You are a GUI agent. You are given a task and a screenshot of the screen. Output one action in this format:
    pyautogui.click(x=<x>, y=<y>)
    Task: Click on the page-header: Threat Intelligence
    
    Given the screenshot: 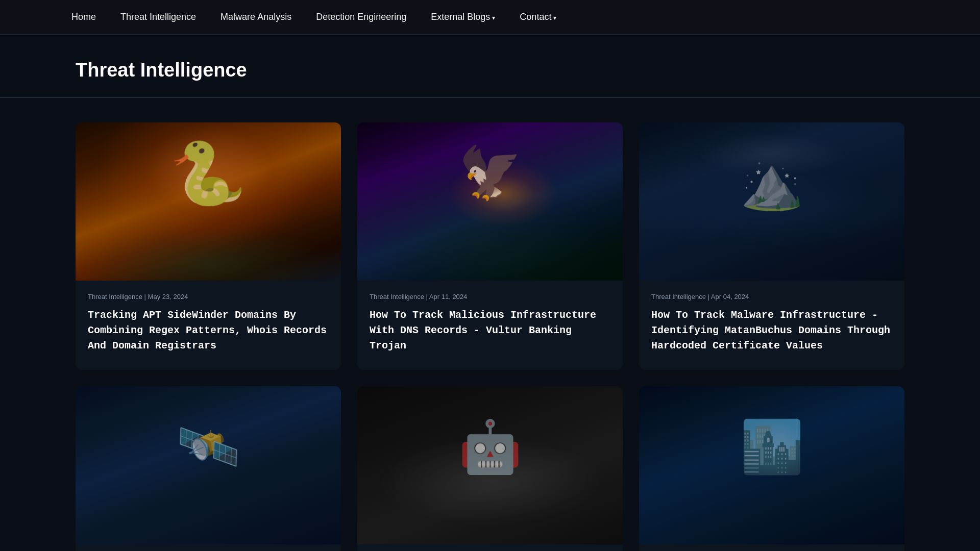 What is the action you would take?
    pyautogui.click(x=490, y=66)
    